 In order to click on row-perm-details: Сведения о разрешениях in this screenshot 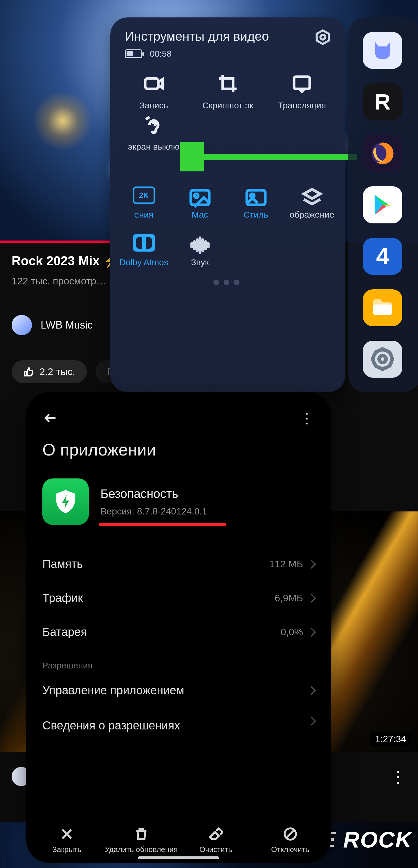, I will do `click(179, 725)`.